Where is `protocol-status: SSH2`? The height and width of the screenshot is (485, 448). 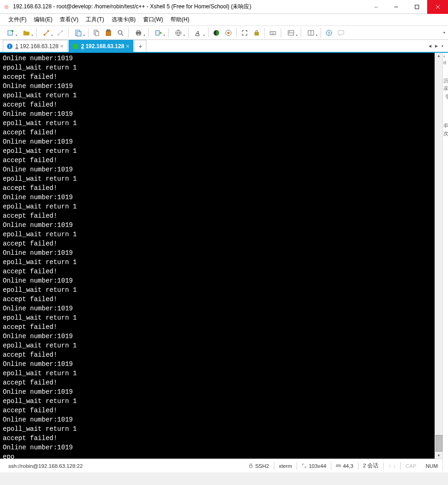 protocol-status: SSH2 is located at coordinates (259, 466).